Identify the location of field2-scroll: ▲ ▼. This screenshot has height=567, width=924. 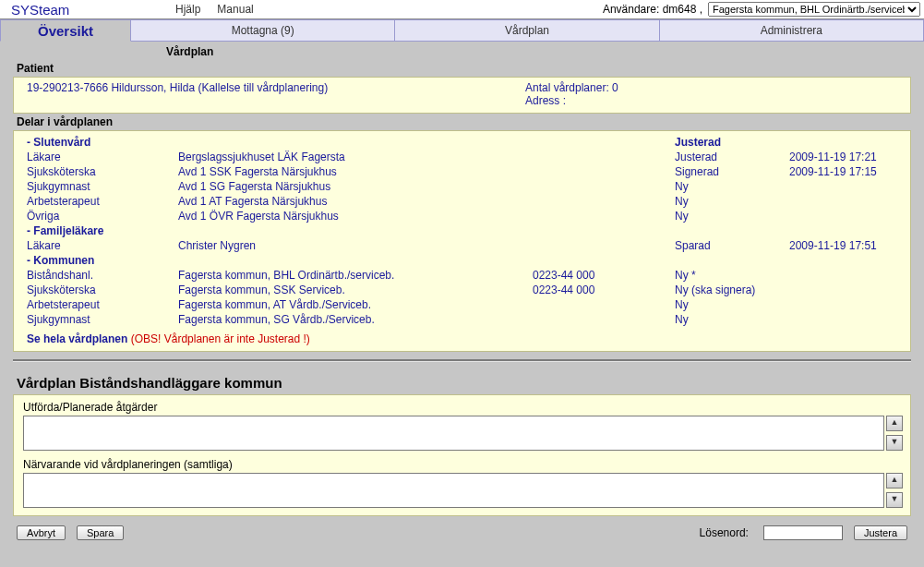
(894, 490).